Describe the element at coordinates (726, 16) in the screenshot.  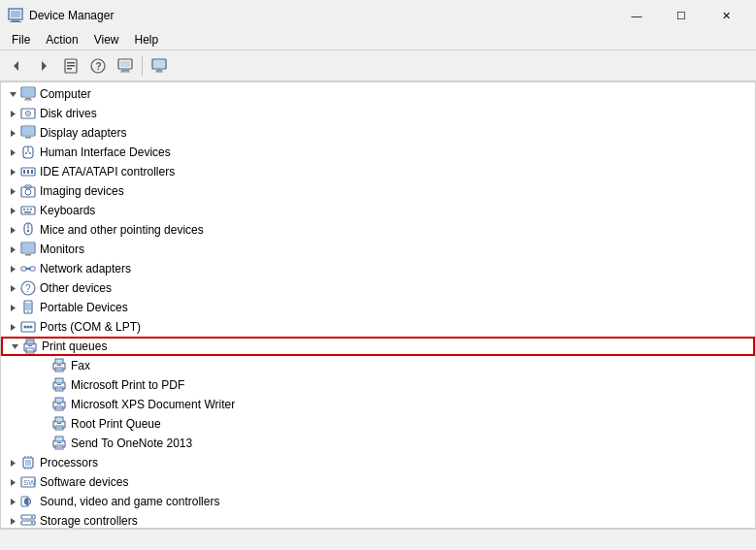
I see `close-button: ✕` at that location.